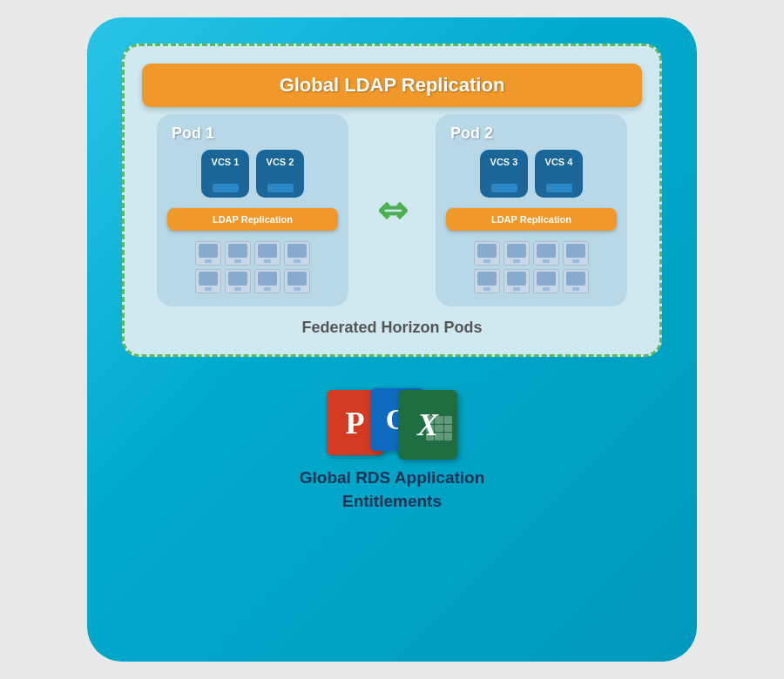 This screenshot has width=784, height=679. What do you see at coordinates (253, 174) in the screenshot?
I see `pod1-vcs-row: VCS 1 VCS 2` at bounding box center [253, 174].